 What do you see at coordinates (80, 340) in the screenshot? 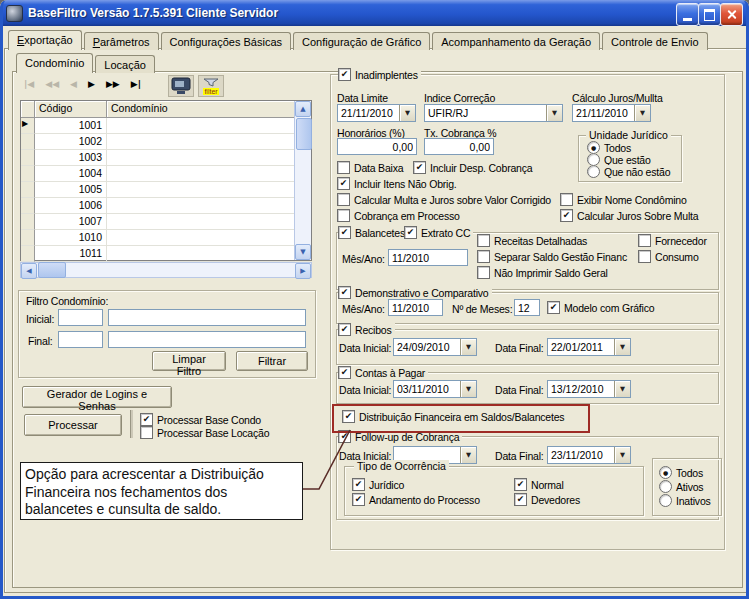
I see `filtro-final-codigo-field` at bounding box center [80, 340].